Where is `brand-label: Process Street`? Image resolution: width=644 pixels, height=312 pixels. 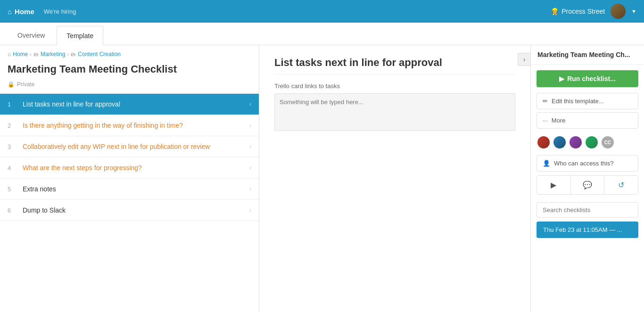 brand-label: Process Street is located at coordinates (583, 11).